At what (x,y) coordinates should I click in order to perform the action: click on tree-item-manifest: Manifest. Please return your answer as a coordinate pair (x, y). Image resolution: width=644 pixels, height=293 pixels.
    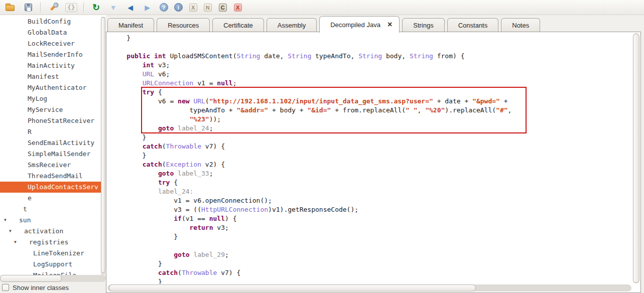
    Looking at the image, I should click on (51, 77).